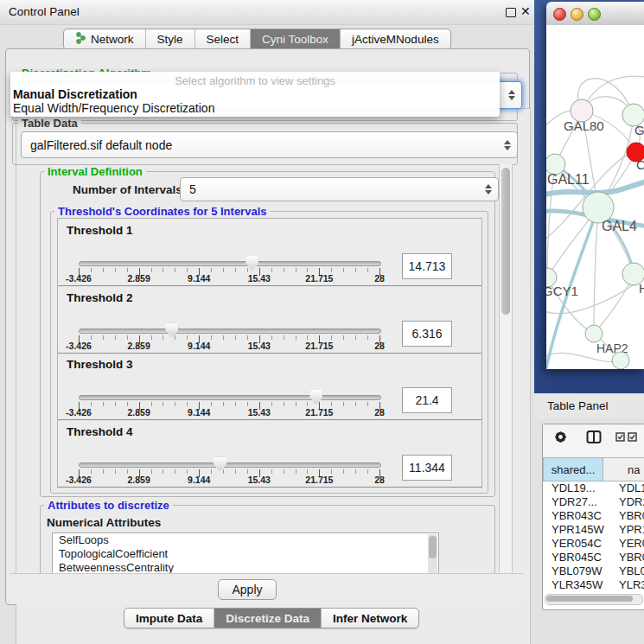 The image size is (644, 644). I want to click on network-window-titlebar, so click(595, 14).